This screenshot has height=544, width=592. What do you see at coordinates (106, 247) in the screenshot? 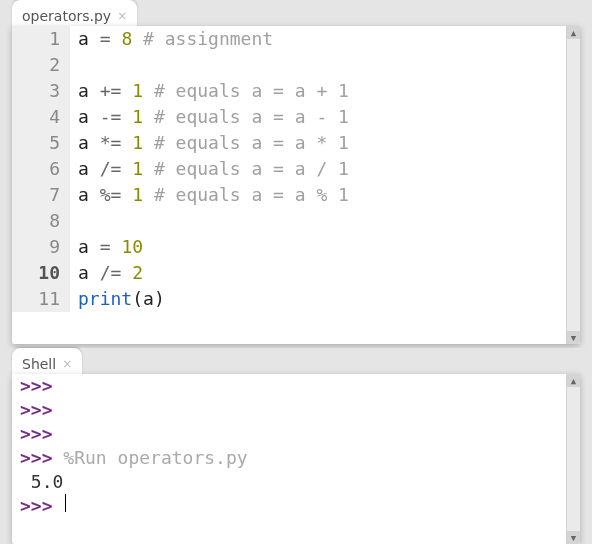
I see `code-content: a = 10` at bounding box center [106, 247].